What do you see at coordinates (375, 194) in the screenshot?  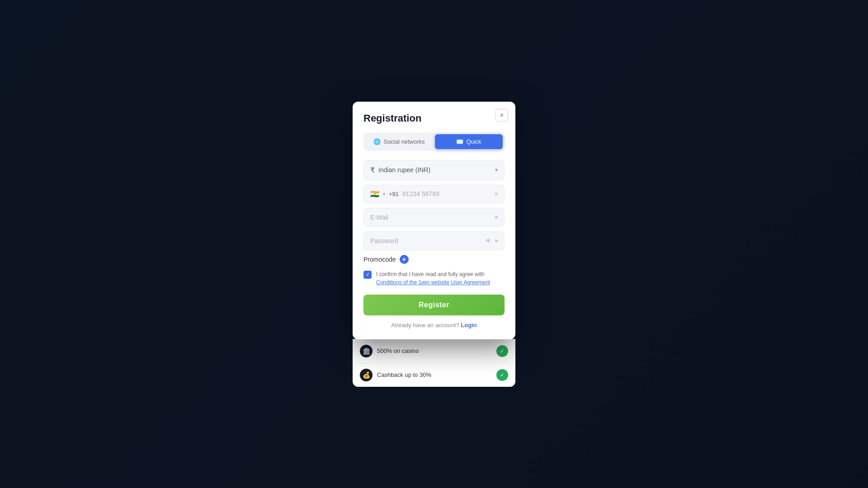 I see `india-flag-icon: 🇮🇳` at bounding box center [375, 194].